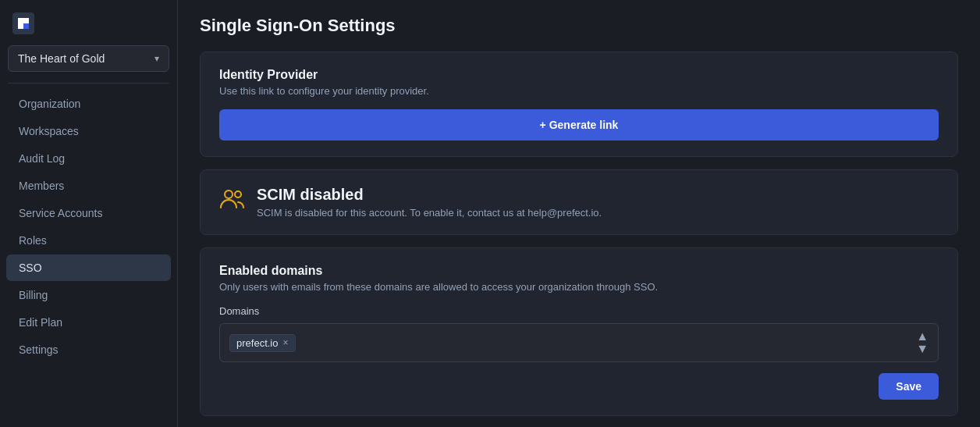 The image size is (980, 427). What do you see at coordinates (908, 386) in the screenshot?
I see `save-button: Save` at bounding box center [908, 386].